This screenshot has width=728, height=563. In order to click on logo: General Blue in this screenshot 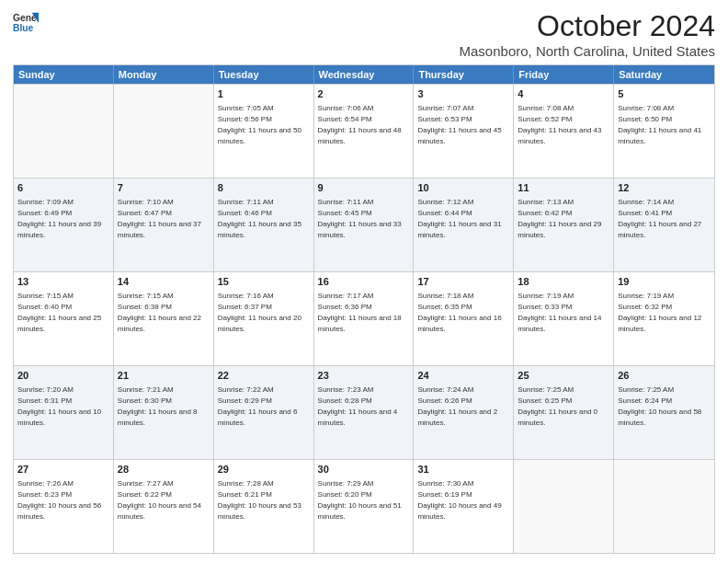, I will do `click(26, 22)`.